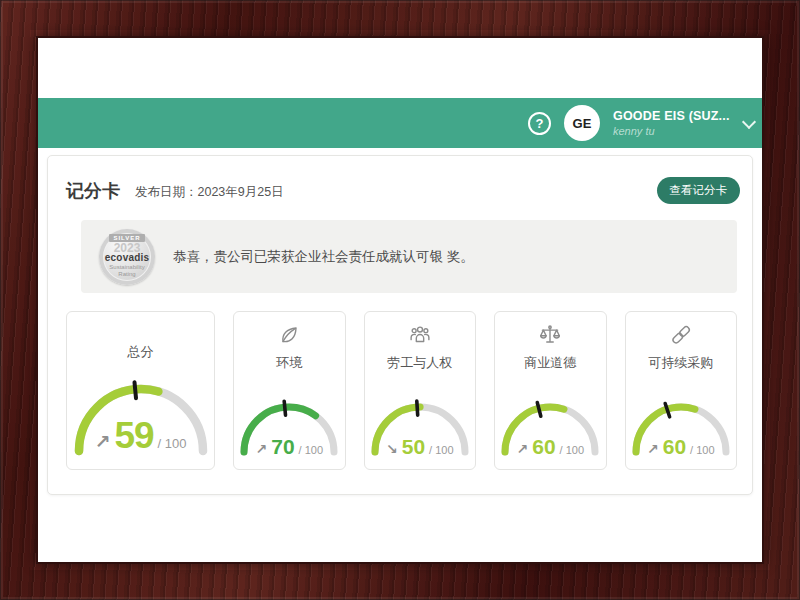 This screenshot has width=800, height=600. Describe the element at coordinates (282, 447) in the screenshot. I see `score-value: 70` at that location.